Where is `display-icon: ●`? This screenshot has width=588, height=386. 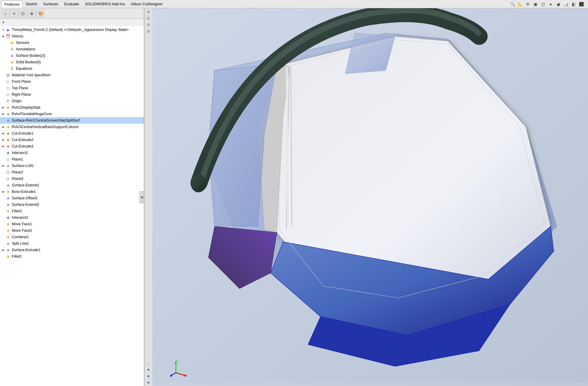 display-icon: ● is located at coordinates (551, 4).